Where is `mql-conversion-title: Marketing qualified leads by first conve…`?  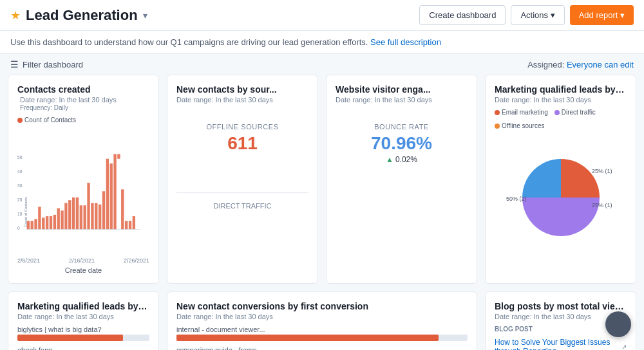
mql-conversion-title: Marketing qualified leads by first conve… is located at coordinates (84, 306).